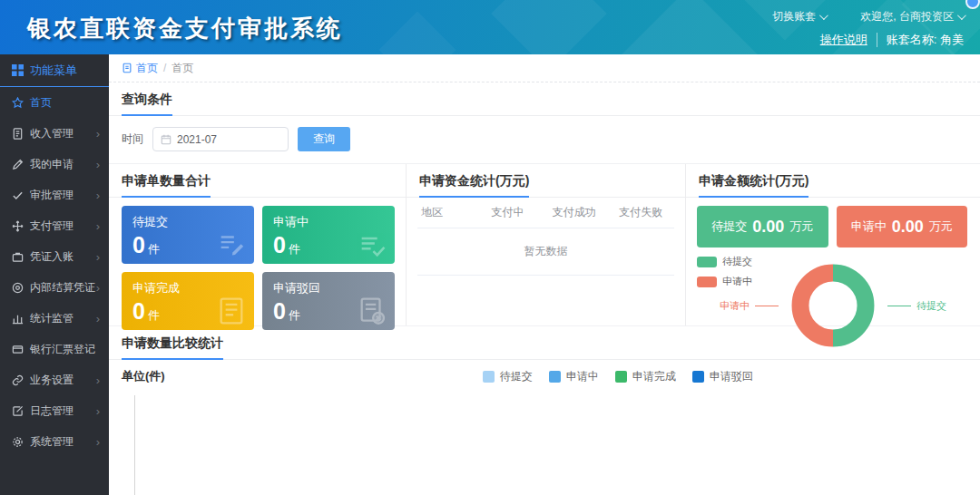  I want to click on time-label: 时间, so click(132, 140).